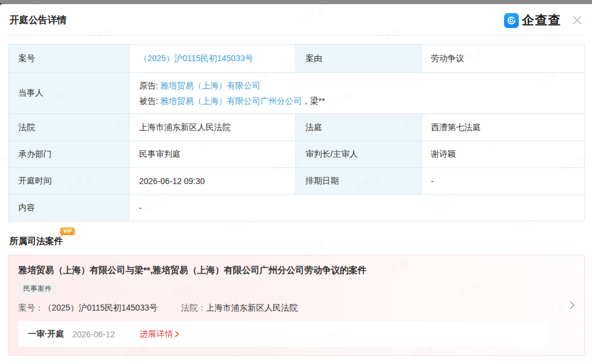 The width and height of the screenshot is (592, 364). What do you see at coordinates (314, 101) in the screenshot?
I see `defendant-person: ，梁**` at bounding box center [314, 101].